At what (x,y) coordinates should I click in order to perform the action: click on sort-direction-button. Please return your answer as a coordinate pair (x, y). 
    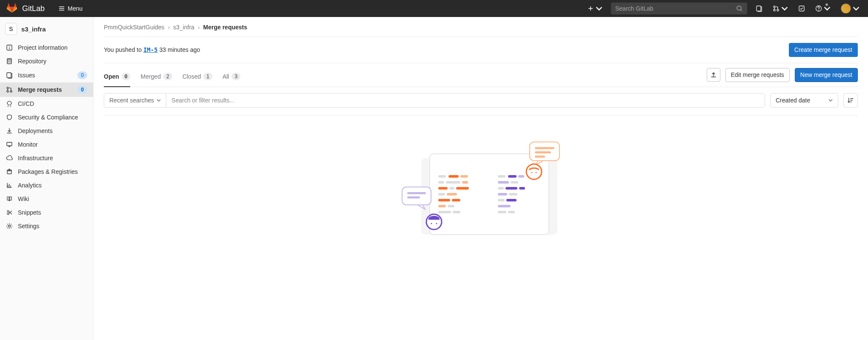
    Looking at the image, I should click on (851, 100).